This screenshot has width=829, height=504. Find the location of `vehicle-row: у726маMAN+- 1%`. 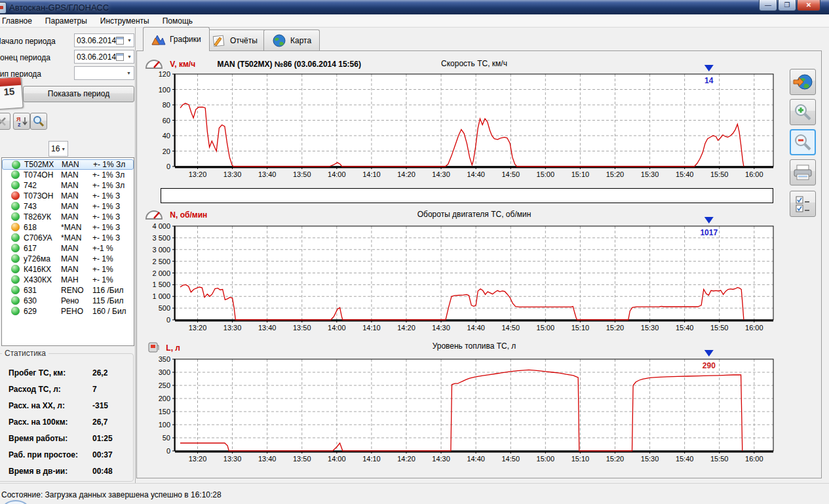

vehicle-row: у726маMAN+- 1% is located at coordinates (68, 259).